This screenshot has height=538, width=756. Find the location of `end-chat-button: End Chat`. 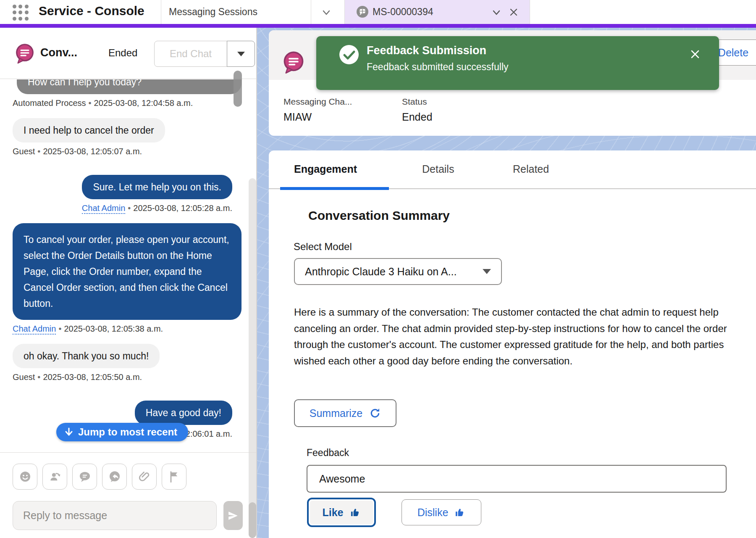

end-chat-button: End Chat is located at coordinates (191, 54).